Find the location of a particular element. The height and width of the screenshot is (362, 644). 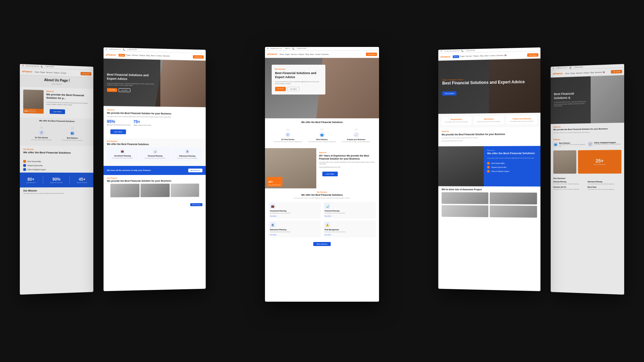

nav-projects: Projects is located at coordinates (56, 72).